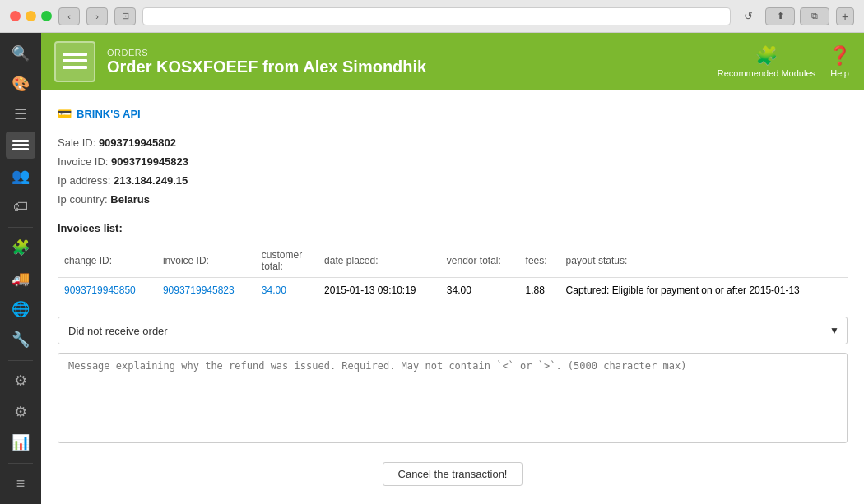 This screenshot has height=504, width=864. I want to click on refund-reason-dropdown: Did not receive order, so click(453, 331).